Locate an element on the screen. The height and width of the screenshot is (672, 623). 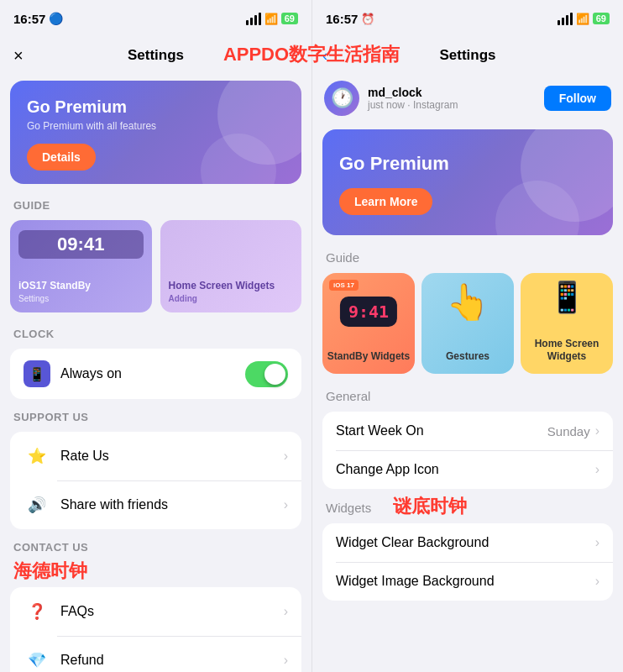
guide-card-1-label: iOS17 StandBy Settings is located at coordinates (55, 292).